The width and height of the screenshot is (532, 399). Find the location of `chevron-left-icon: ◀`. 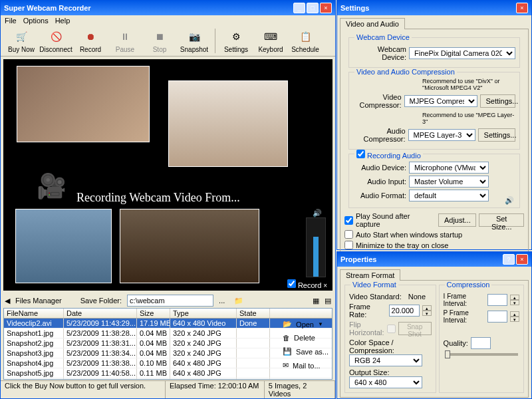

chevron-left-icon: ◀ is located at coordinates (7, 301).